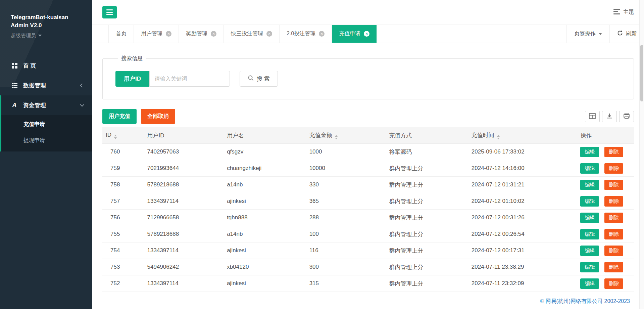 The width and height of the screenshot is (644, 309). I want to click on tab: 奖励管理, so click(201, 34).